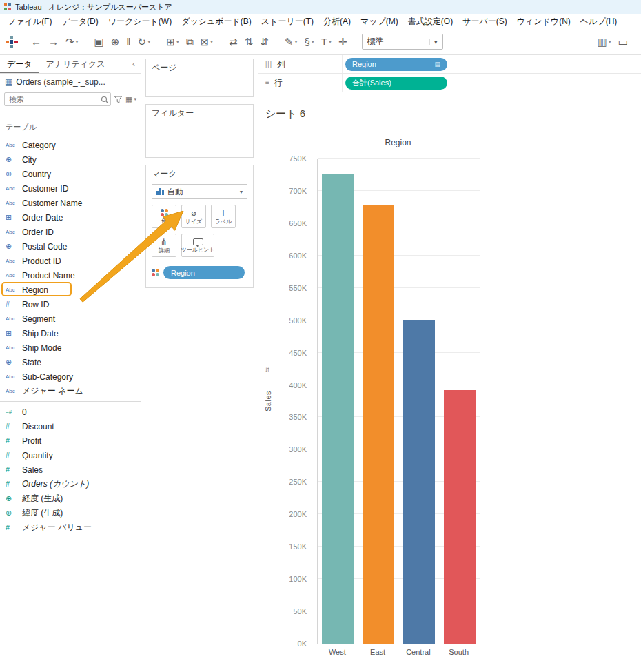 This screenshot has width=641, height=672. What do you see at coordinates (198, 245) in the screenshot?
I see `tooltip-button: ツールヒント` at bounding box center [198, 245].